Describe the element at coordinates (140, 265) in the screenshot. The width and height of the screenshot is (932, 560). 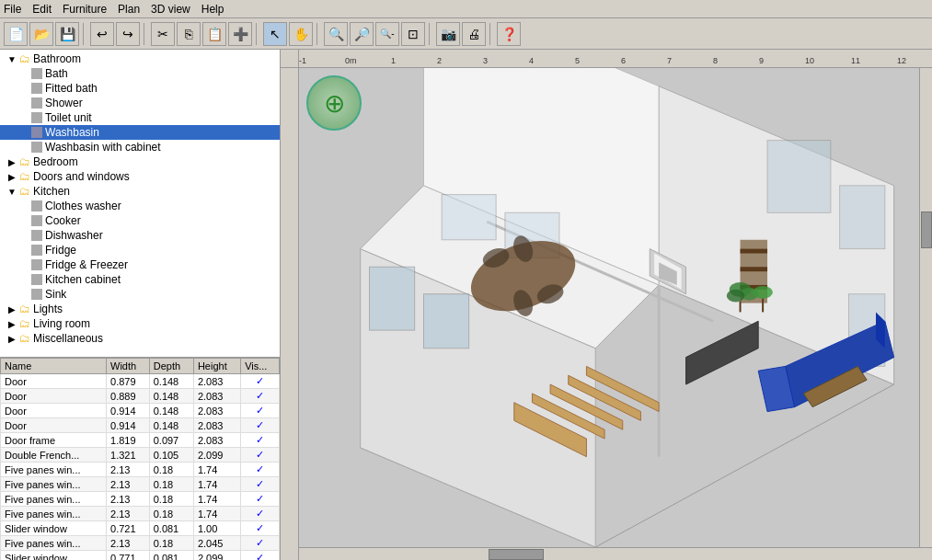
I see `tree-item-fridge-freezer: Fridge & Freezer` at that location.